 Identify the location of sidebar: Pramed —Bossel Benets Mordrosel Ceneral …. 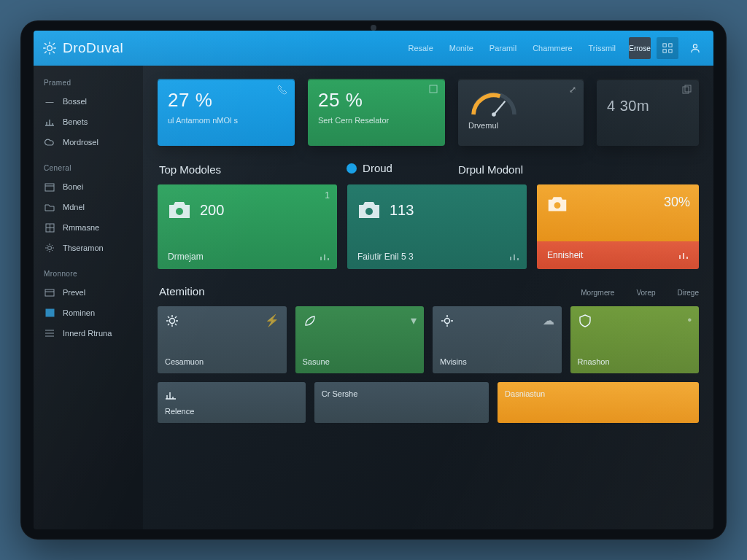
(88, 298).